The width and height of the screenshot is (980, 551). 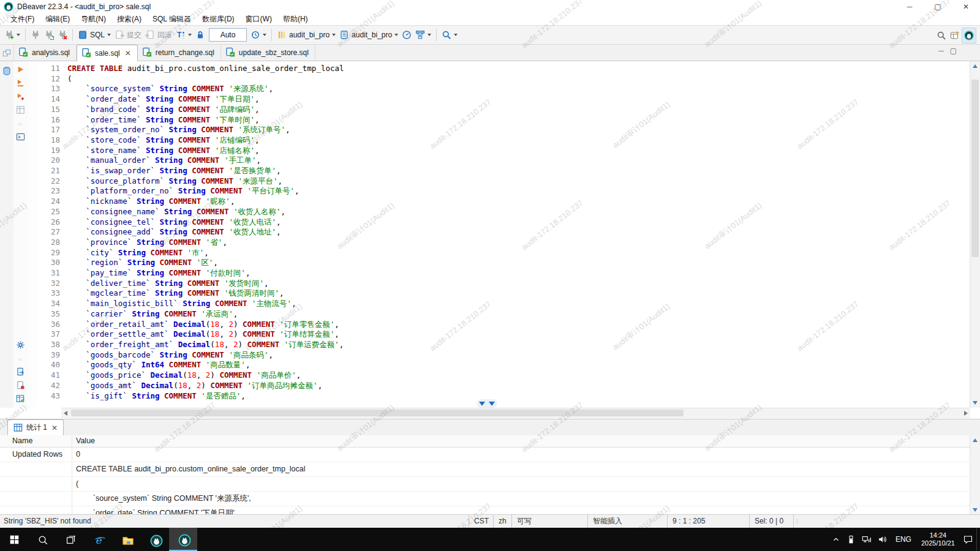 I want to click on dbeaver-perspective-button, so click(x=969, y=36).